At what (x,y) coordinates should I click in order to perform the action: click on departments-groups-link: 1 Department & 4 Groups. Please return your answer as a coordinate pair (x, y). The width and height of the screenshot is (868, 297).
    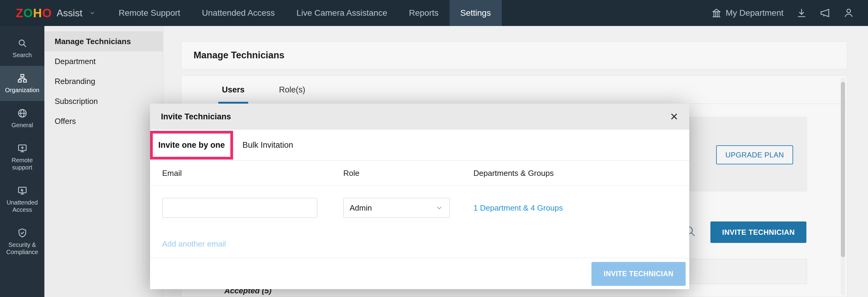
    Looking at the image, I should click on (518, 208).